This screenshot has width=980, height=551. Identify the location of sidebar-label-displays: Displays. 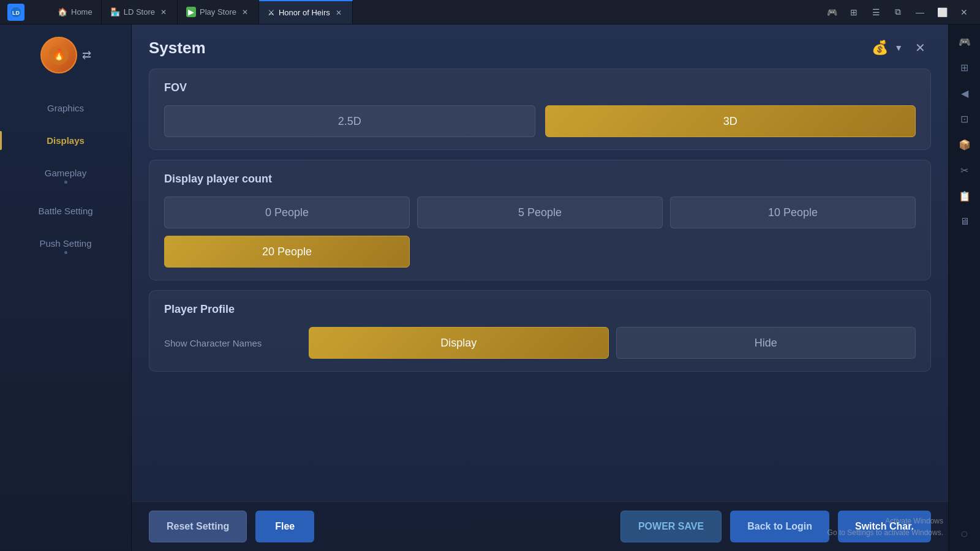
(66, 141).